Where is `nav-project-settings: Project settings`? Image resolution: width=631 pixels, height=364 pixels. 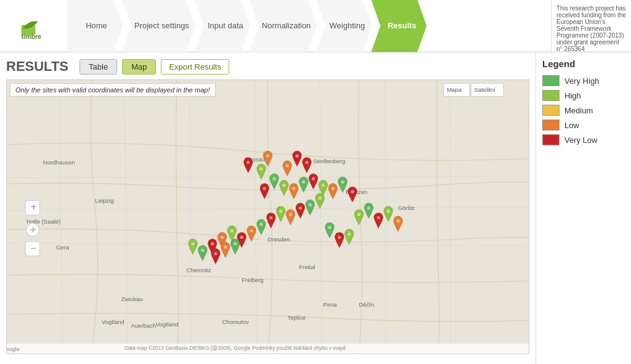 nav-project-settings: Project settings is located at coordinates (159, 26).